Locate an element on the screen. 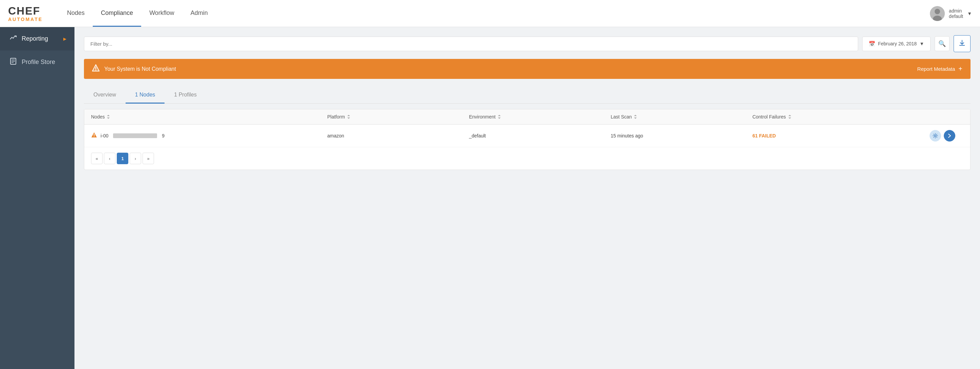 The image size is (980, 369). user-info: admin default is located at coordinates (956, 14).